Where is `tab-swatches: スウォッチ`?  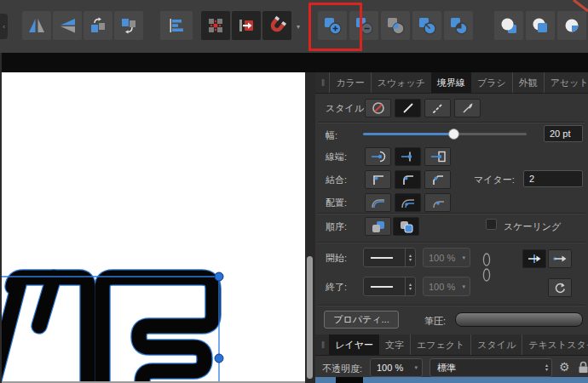
tab-swatches: スウォッチ is located at coordinates (401, 83).